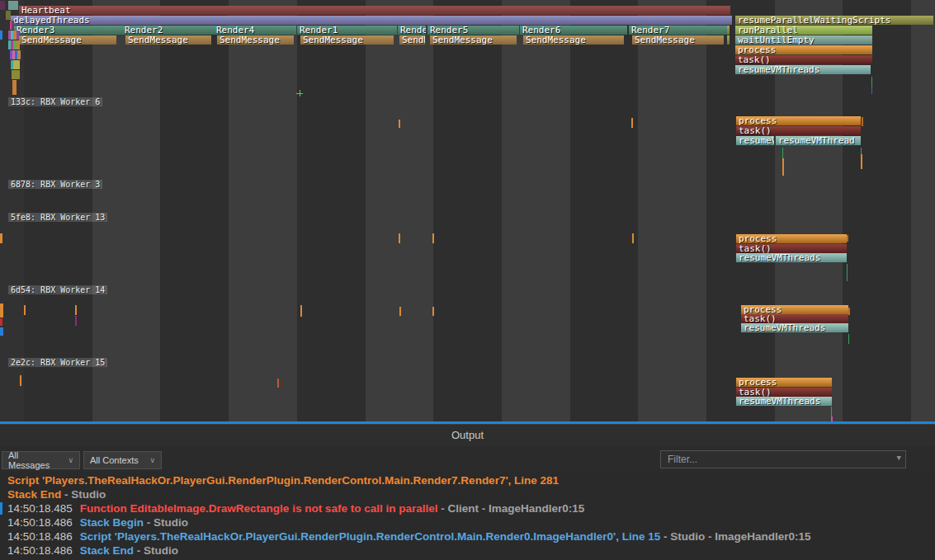  I want to click on output-line: 14:50:18.486Stack End - Studio, so click(467, 551).